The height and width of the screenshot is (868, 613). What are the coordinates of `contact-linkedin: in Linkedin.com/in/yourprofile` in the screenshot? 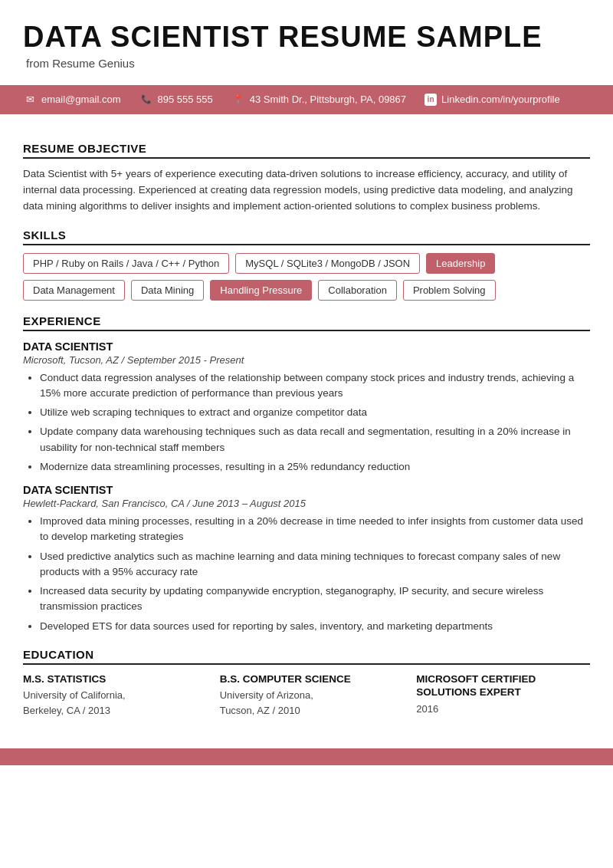 It's located at (492, 100).